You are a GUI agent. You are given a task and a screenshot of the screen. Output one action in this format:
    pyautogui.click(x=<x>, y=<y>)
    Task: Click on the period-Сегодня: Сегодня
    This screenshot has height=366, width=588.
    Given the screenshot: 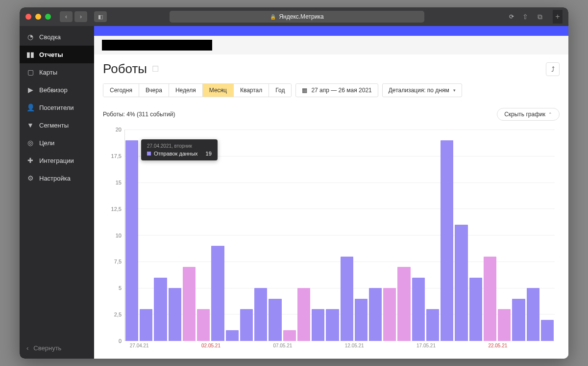 What is the action you would take?
    pyautogui.click(x=122, y=90)
    